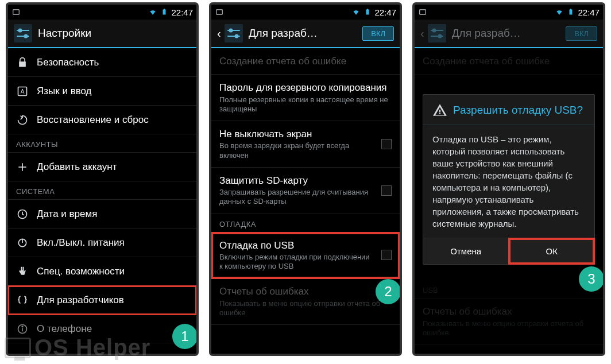 Image resolution: width=611 pixels, height=364 pixels. I want to click on row-sub: Во время зарядки экран будет всегда вклю…, so click(296, 150).